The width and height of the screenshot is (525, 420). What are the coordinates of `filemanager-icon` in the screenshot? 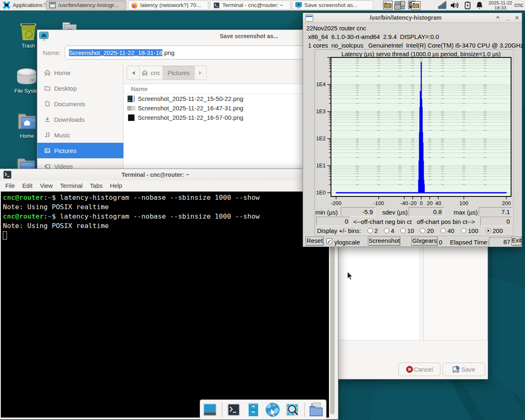 It's located at (316, 410).